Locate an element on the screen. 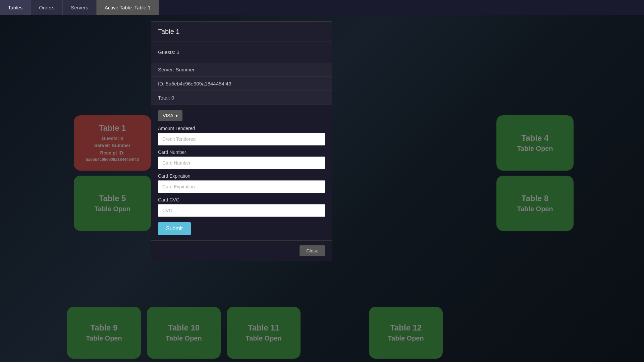  card-cvc-group: Card CVC is located at coordinates (241, 207).